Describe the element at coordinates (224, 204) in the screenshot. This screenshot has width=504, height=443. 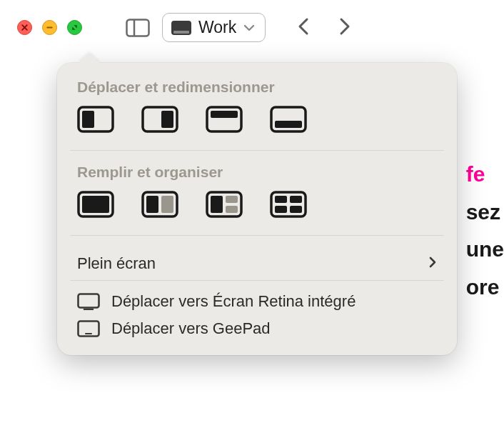
I see `tile-arrange-three` at that location.